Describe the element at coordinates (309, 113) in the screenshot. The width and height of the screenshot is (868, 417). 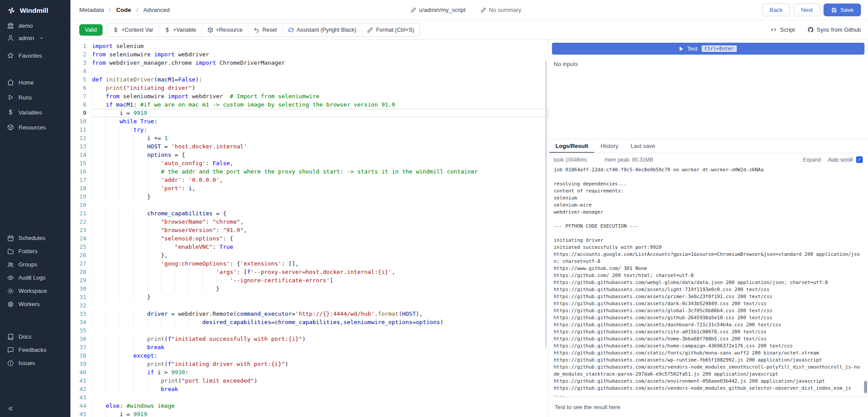
I see `code-line-9: 9 i = 9919` at that location.